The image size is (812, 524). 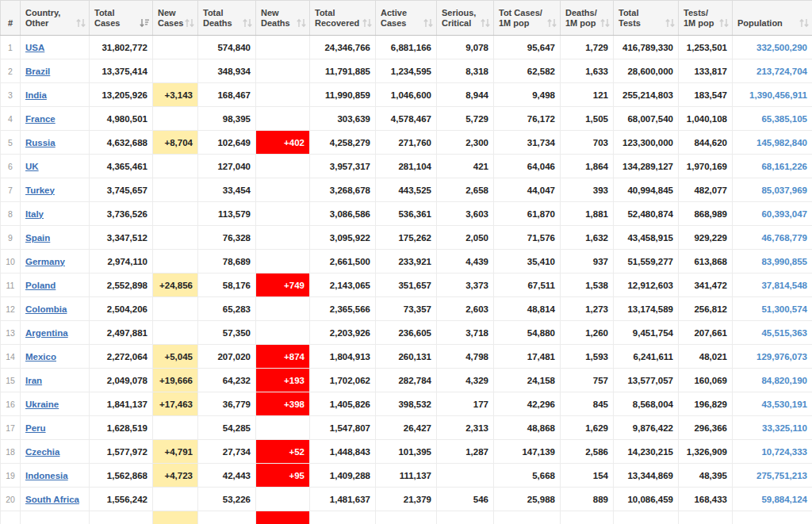 What do you see at coordinates (646, 18) in the screenshot?
I see `column-header-total-tests: TotalTests` at bounding box center [646, 18].